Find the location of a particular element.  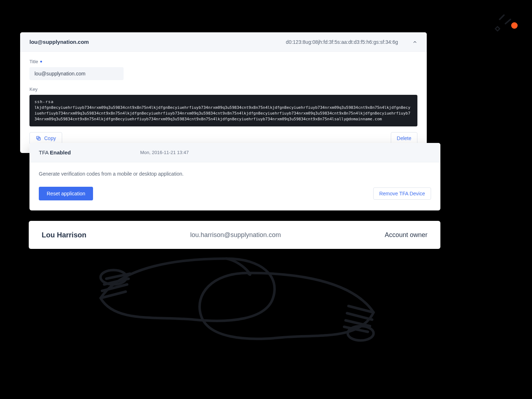

accent-dot-icon is located at coordinates (514, 25).